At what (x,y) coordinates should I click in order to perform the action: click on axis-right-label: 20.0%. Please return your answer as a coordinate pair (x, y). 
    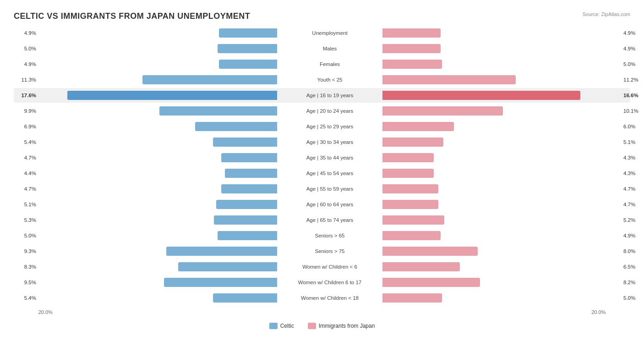
    Looking at the image, I should click on (489, 312).